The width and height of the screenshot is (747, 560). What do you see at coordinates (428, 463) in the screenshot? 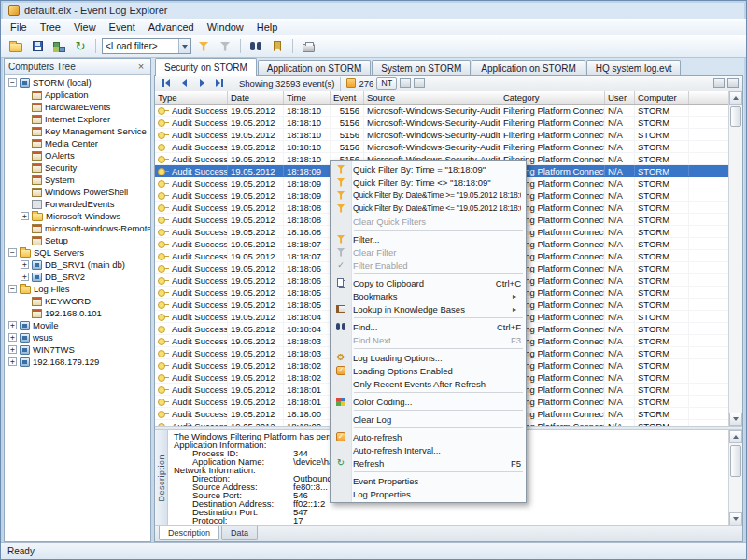
I see `context-menu-item: ↻RefreshF5` at bounding box center [428, 463].